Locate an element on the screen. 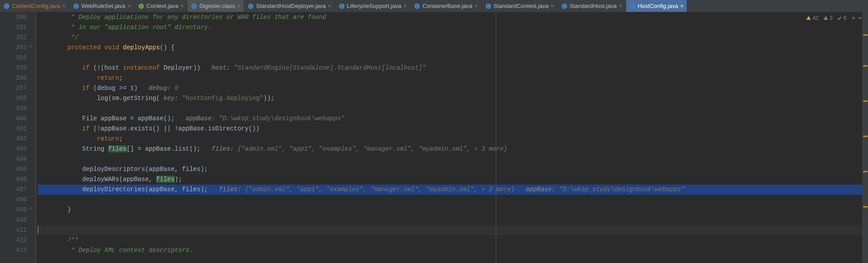  line-number: 404 is located at coordinates (13, 159).